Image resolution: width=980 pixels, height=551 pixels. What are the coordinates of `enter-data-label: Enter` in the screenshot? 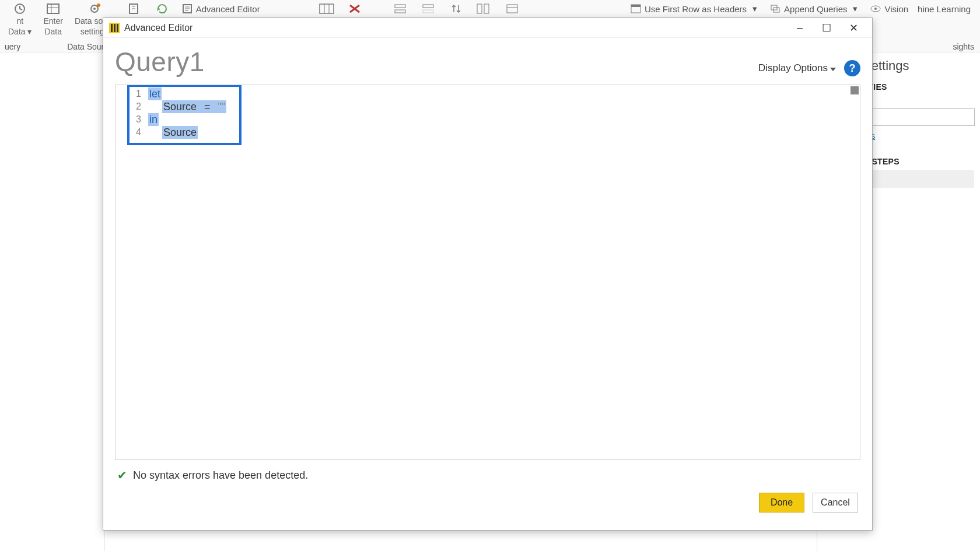 It's located at (52, 21).